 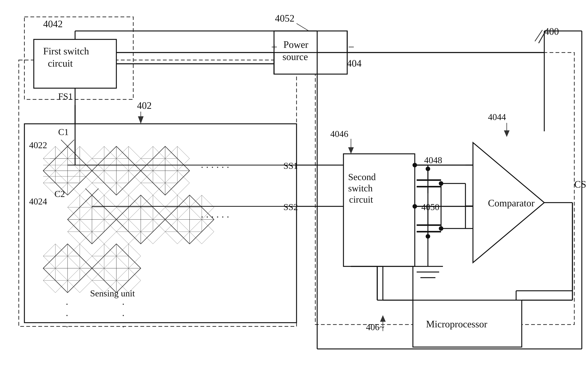 I want to click on first-switch-label-line2: circuit, so click(x=61, y=63).